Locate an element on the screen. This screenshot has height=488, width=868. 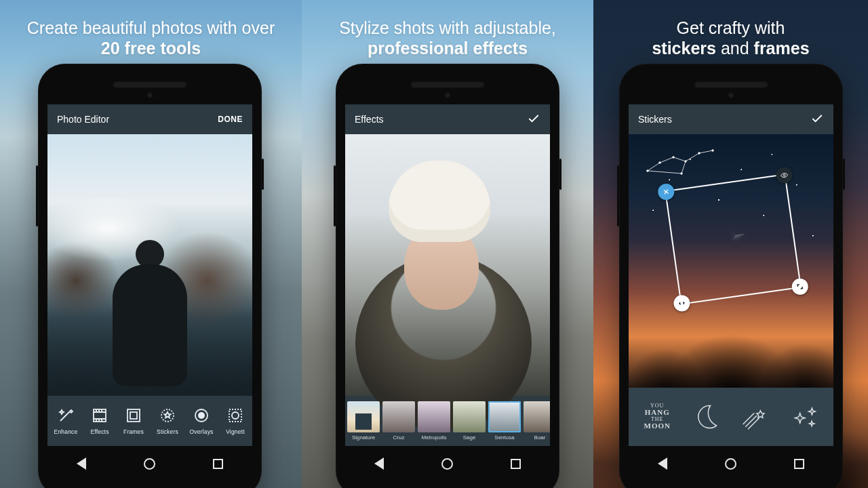
tool-label: Effects is located at coordinates (99, 432).